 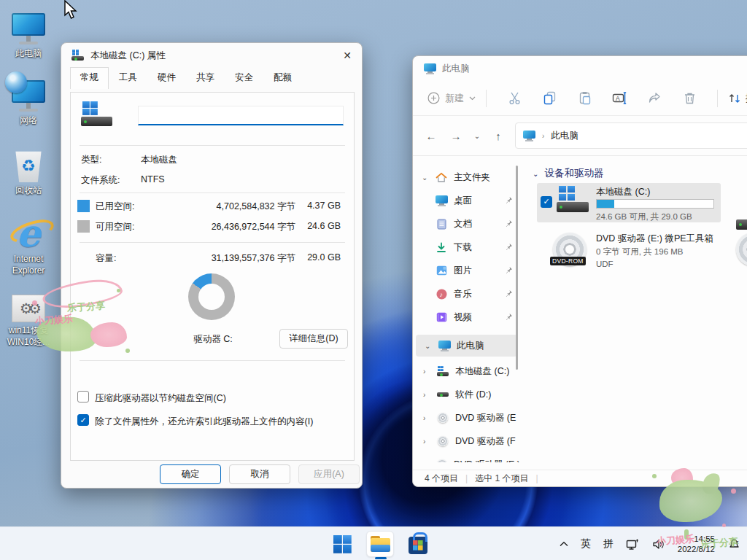 What do you see at coordinates (734, 544) in the screenshot?
I see `notification-bell-icon: z` at bounding box center [734, 544].